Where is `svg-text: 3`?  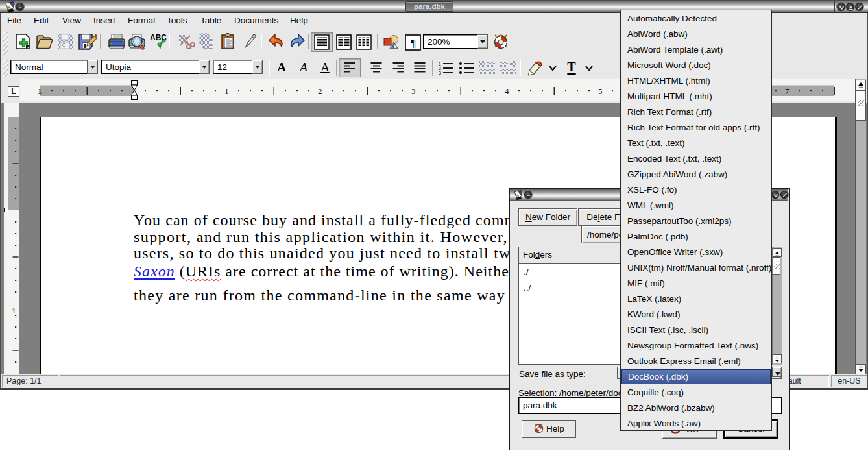 svg-text: 3 is located at coordinates (440, 73).